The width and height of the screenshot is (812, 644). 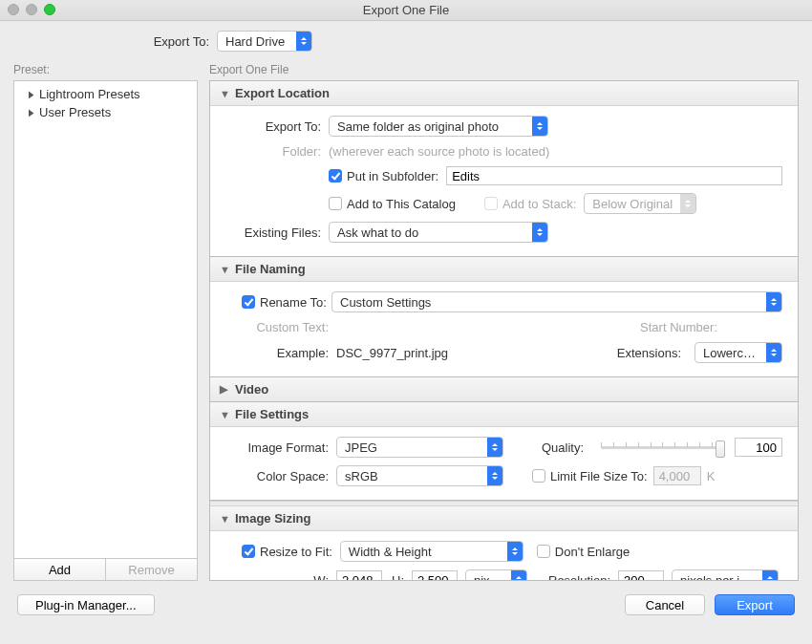 I want to click on add-stack-label: Add to Stack:, so click(x=539, y=204).